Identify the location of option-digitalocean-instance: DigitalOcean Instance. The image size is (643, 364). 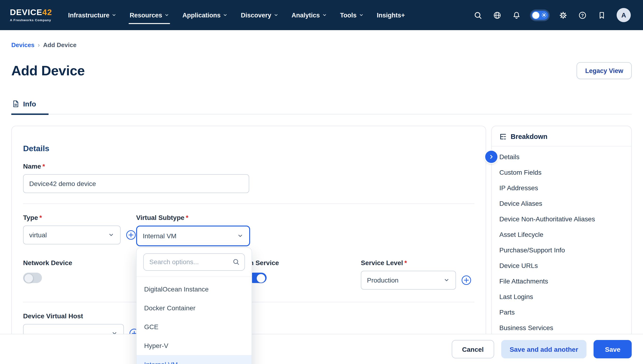
(194, 289).